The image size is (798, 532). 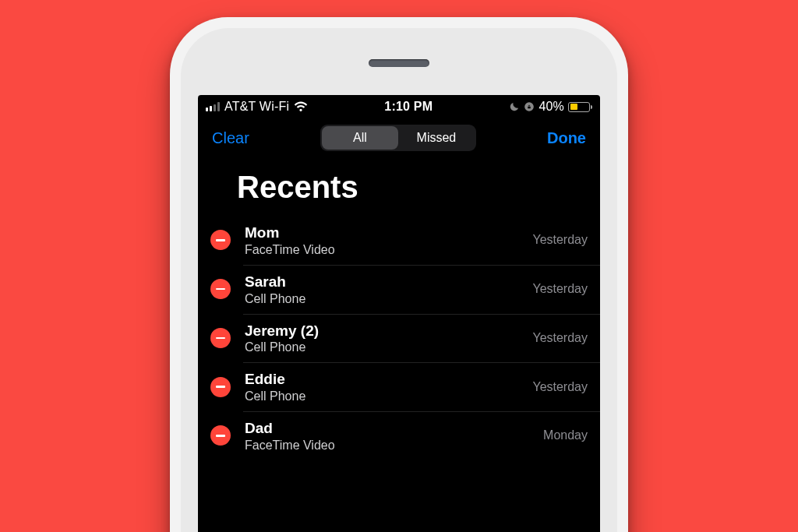 What do you see at coordinates (385, 240) in the screenshot?
I see `call-info: Mom FaceTime Video` at bounding box center [385, 240].